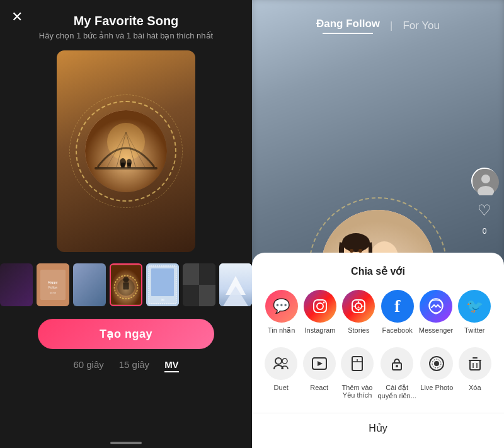  What do you see at coordinates (53, 285) in the screenshot?
I see `thumb2-svg: Happy Follow to me` at bounding box center [53, 285].